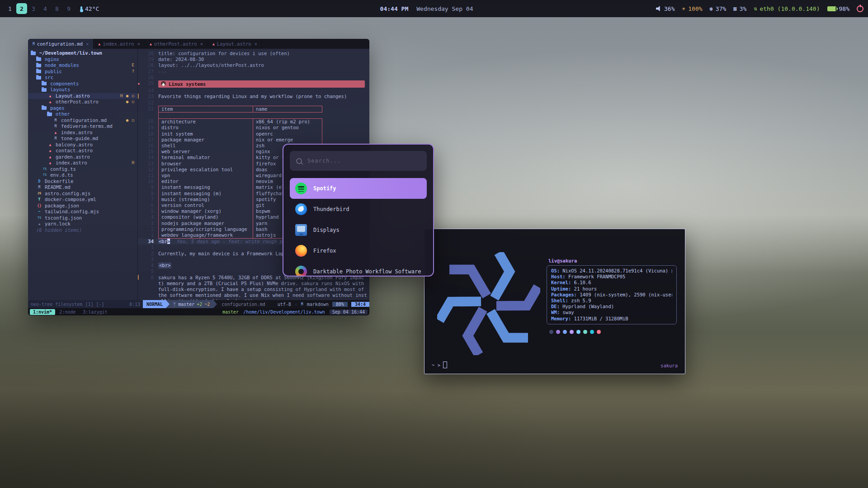  What do you see at coordinates (83, 108) in the screenshot?
I see `tree-item: pages` at bounding box center [83, 108].